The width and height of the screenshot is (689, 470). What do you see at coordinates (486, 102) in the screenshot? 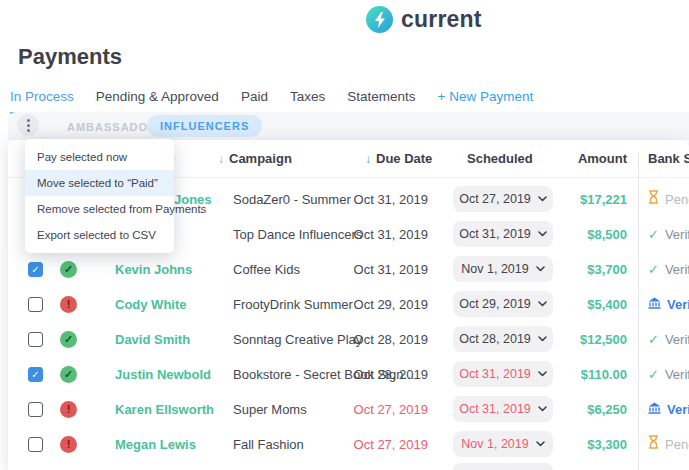
I see `new-payment-button: + New Payment` at bounding box center [486, 102].